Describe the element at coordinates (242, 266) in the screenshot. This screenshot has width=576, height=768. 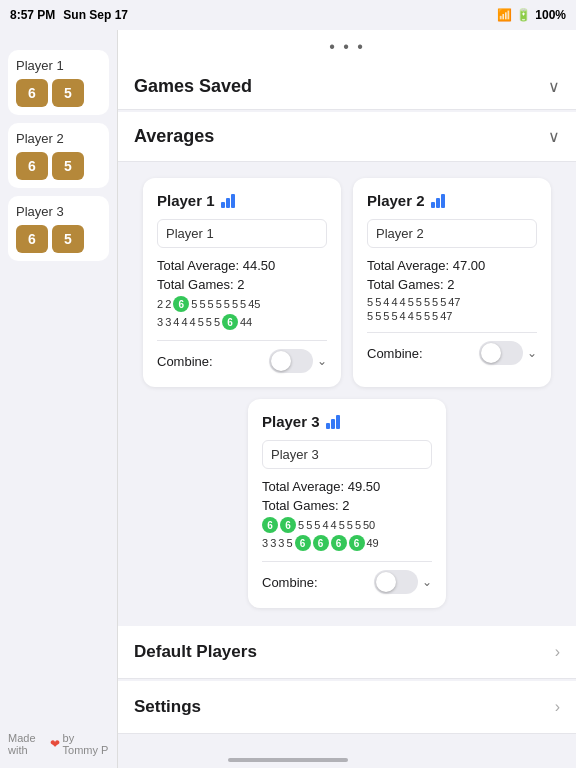
I see `player-1-total-average: Total Average: 44.50` at that location.